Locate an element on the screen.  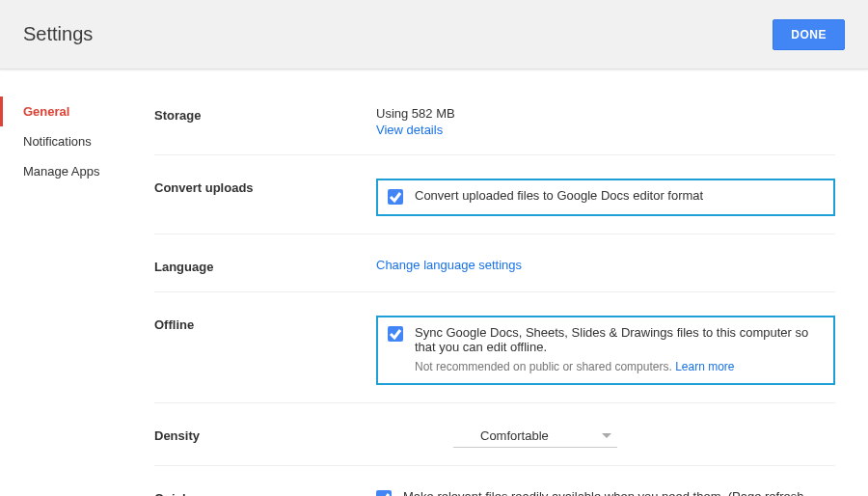
offline-note: Not recommended on public or shared comp… is located at coordinates (619, 367).